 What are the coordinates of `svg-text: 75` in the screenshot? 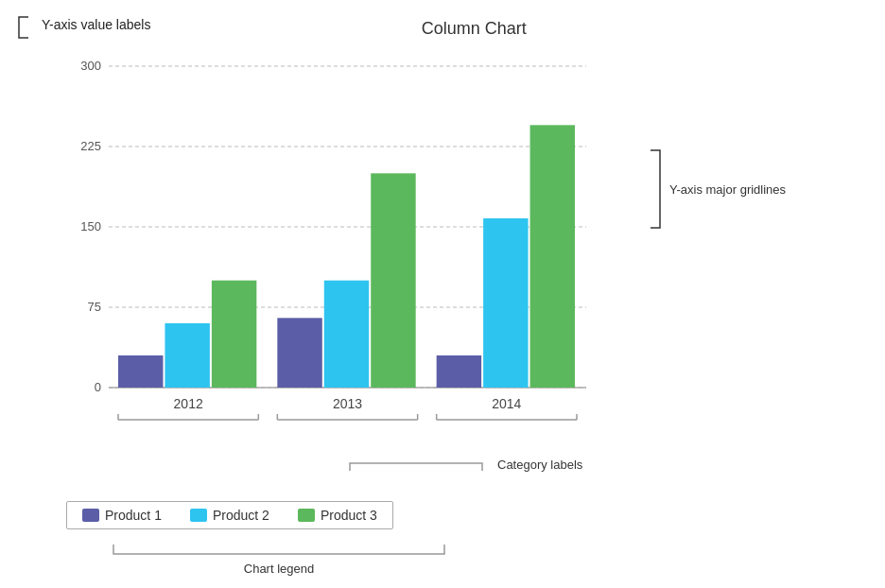 It's located at (95, 306).